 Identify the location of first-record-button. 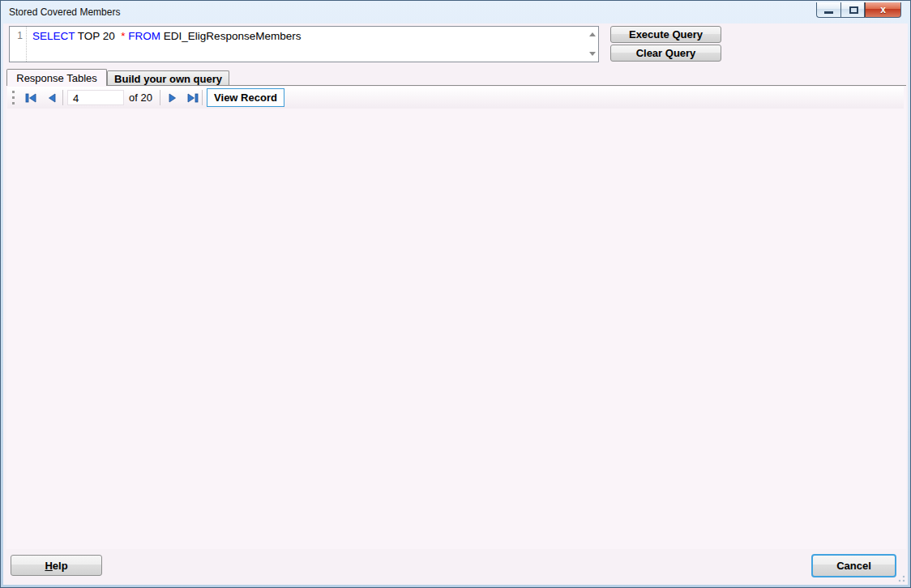
(31, 97).